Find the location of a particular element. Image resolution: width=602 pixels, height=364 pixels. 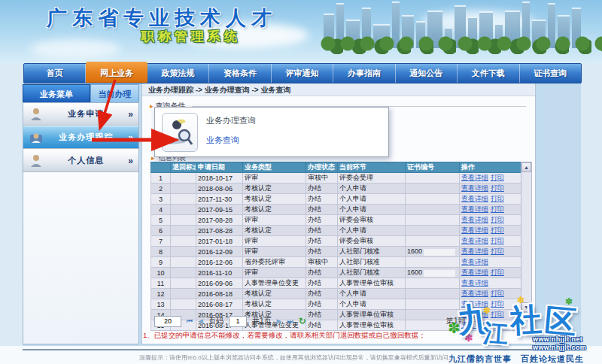

scroll-down-icon: ▼ is located at coordinates (527, 307).